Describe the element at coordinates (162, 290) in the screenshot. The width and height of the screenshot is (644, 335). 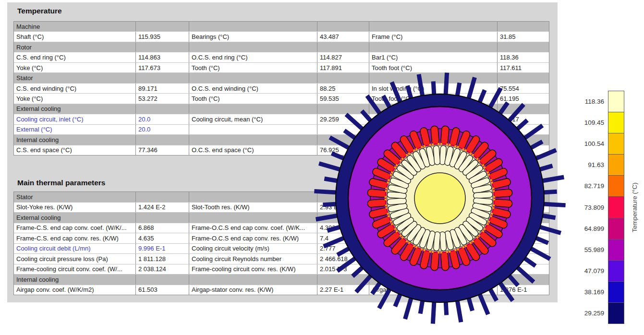
I see `param-value-cell: 61.503` at that location.